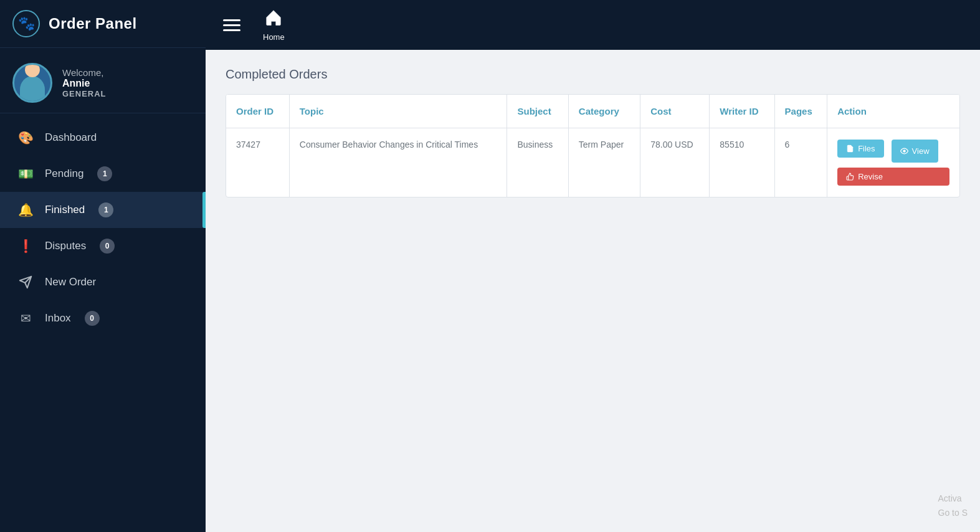 This screenshot has width=980, height=532. What do you see at coordinates (85, 93) in the screenshot?
I see `user-role: GENERAL` at bounding box center [85, 93].